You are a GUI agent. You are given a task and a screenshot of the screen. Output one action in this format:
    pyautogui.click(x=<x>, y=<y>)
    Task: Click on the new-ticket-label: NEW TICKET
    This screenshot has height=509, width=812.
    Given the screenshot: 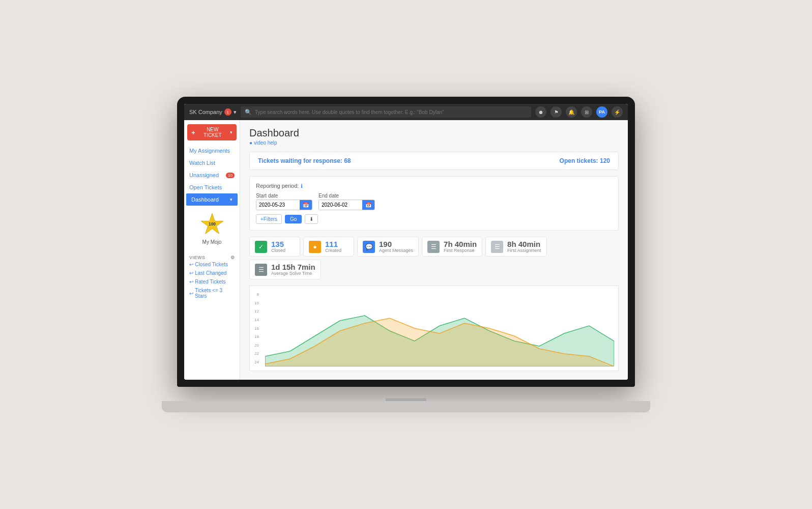 What is the action you would take?
    pyautogui.click(x=213, y=132)
    